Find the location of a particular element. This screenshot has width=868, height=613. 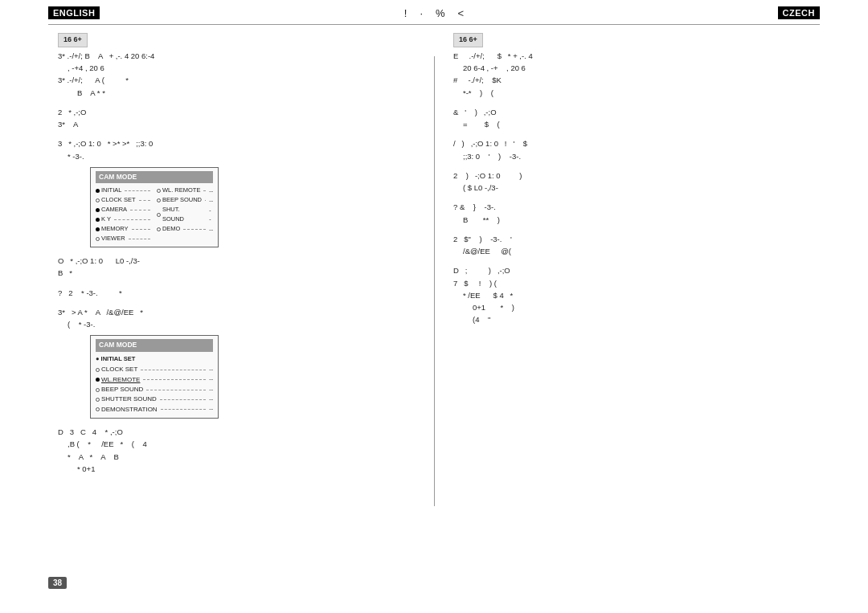

cam-mode-rows1: INITIAL CLOCK SET CAMERA is located at coordinates (154, 215).